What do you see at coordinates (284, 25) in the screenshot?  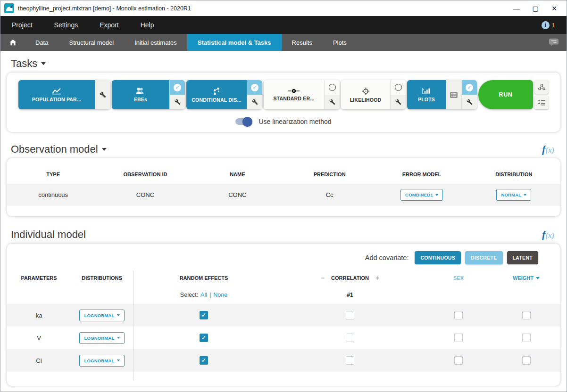 I see `menubar: Project Settings Export Help i 1` at bounding box center [284, 25].